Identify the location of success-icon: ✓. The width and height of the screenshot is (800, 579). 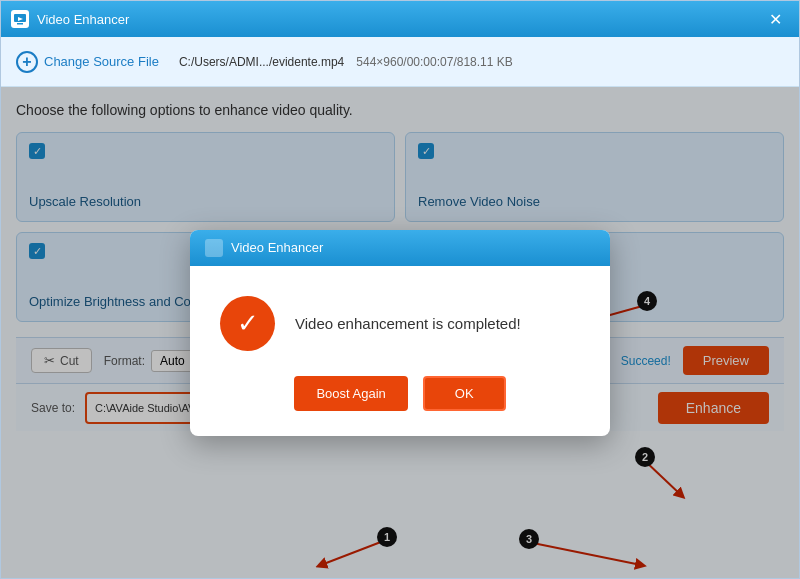
(248, 324).